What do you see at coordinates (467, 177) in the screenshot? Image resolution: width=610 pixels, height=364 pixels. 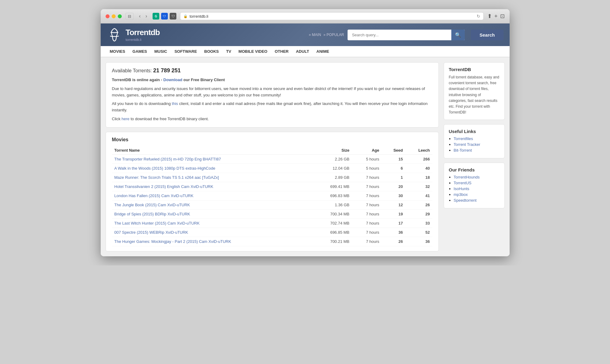 I see `friends-link: TorrentHounds` at bounding box center [467, 177].